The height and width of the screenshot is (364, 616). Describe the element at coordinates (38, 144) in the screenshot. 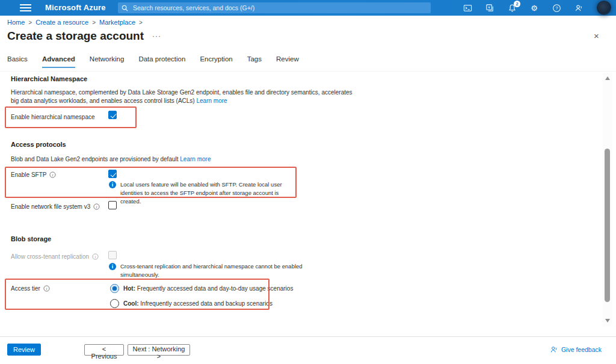

I see `section-heading-access-protocols: Access protocols` at that location.